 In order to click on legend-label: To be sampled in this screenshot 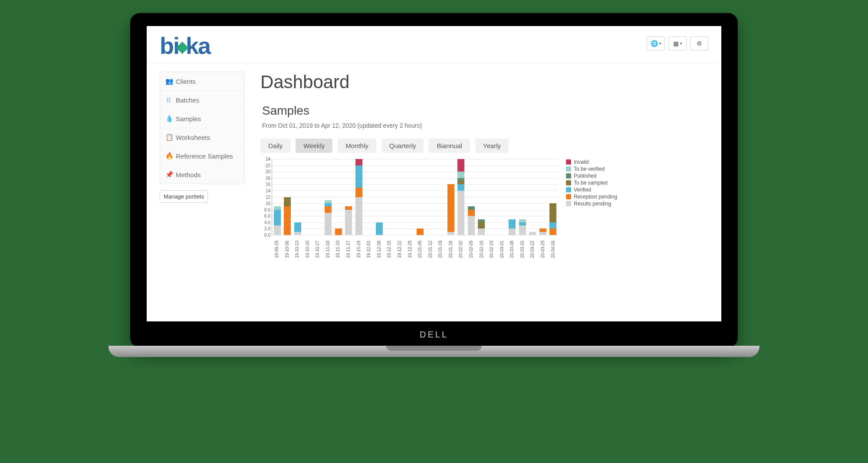, I will do `click(591, 183)`.